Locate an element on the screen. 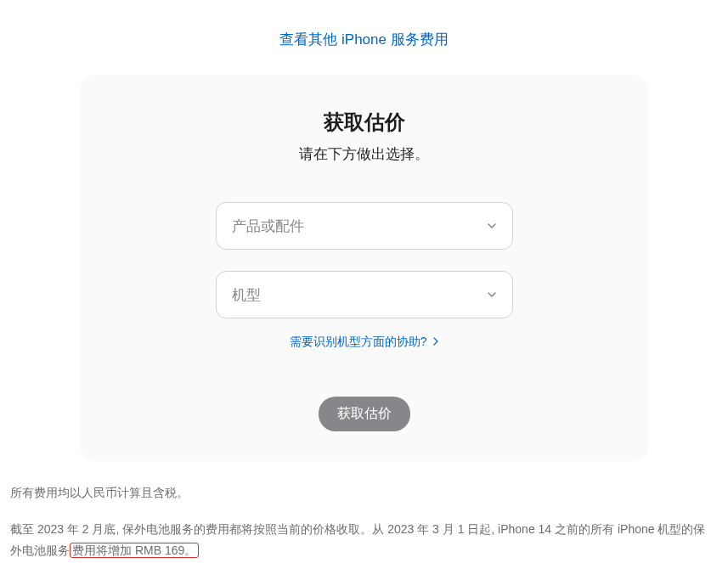 This screenshot has height=563, width=728. identify-model-link: 需要识别机型方面的协助? is located at coordinates (364, 341).